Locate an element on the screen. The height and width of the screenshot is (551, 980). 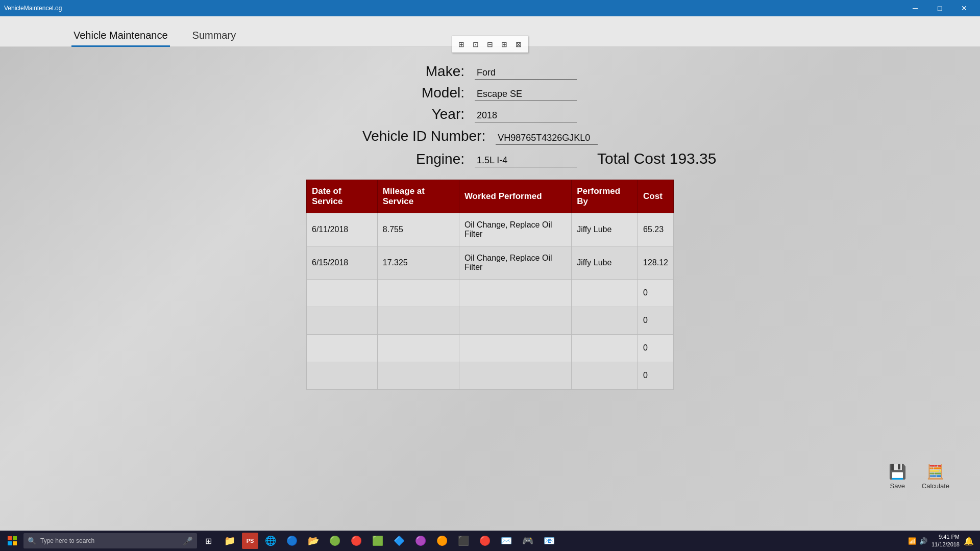
make-input is located at coordinates (526, 73).